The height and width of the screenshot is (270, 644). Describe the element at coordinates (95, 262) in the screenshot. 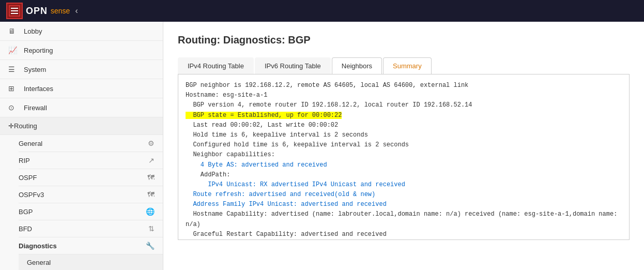

I see `sidebar-item-diag-general: General` at that location.